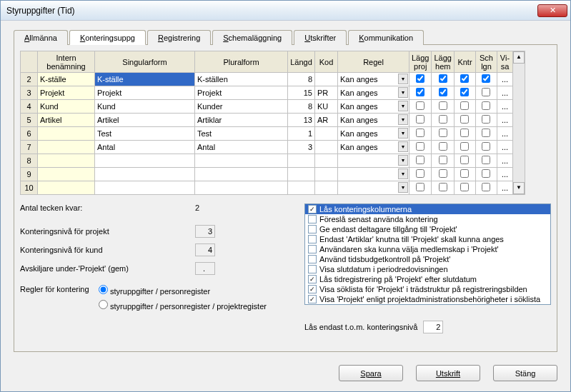 This screenshot has height=392, width=571. I want to click on tab-registrering: Registrering, so click(179, 37).